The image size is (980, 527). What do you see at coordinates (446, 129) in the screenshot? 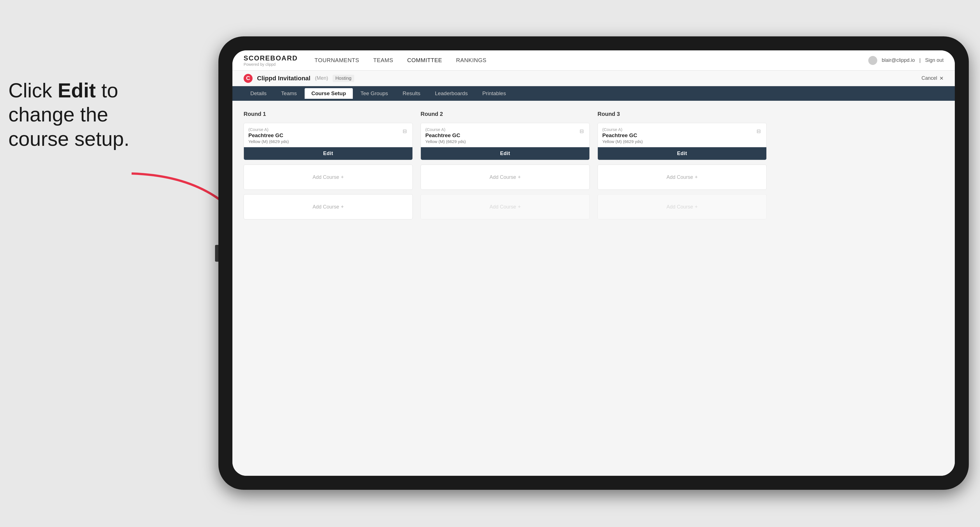
I see `round-2-course-label: (Course A)` at bounding box center [446, 129].